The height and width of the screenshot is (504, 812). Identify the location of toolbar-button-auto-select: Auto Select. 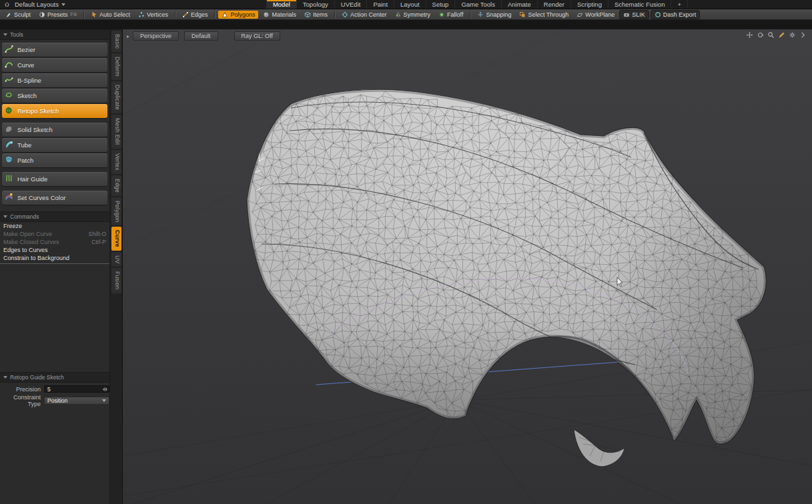
(111, 15).